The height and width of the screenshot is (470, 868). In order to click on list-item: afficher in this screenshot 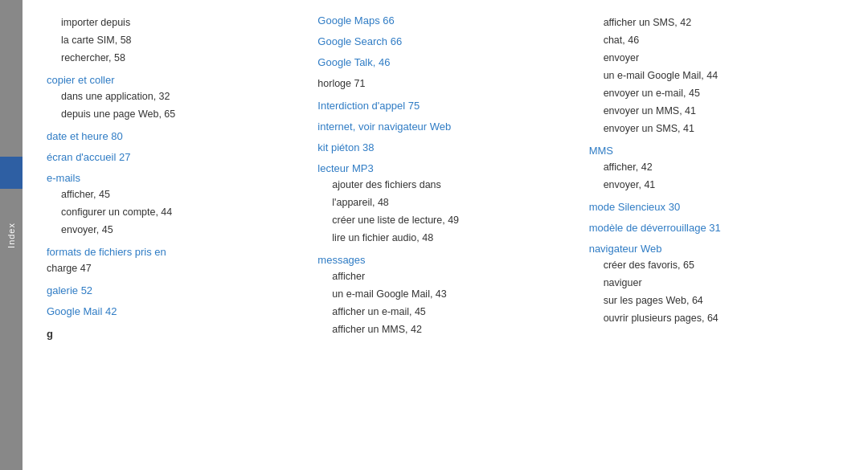, I will do `click(448, 276)`.